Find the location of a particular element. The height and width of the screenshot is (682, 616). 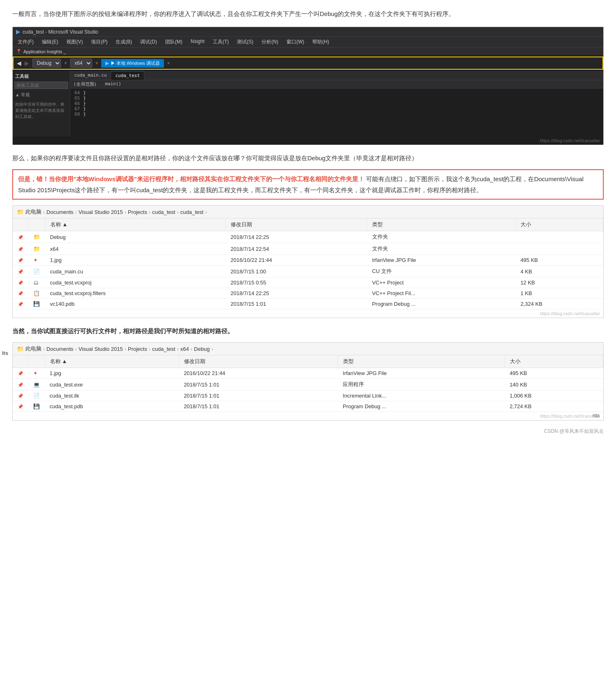

debug-back-icon: ◀ is located at coordinates (19, 63).